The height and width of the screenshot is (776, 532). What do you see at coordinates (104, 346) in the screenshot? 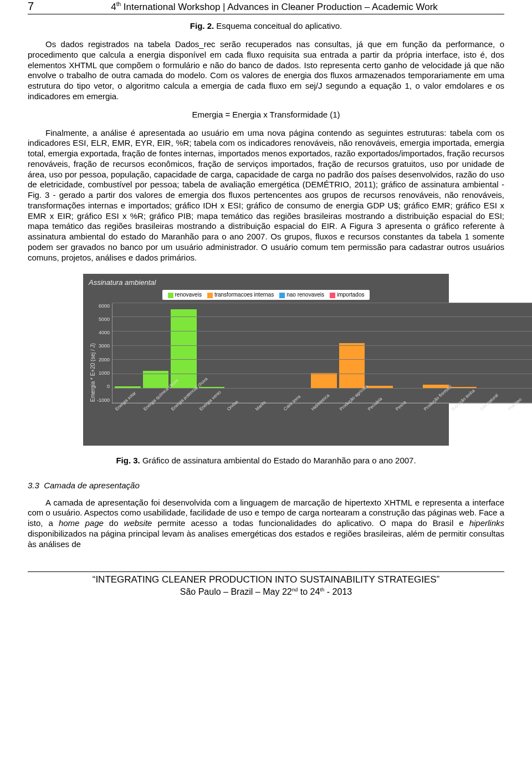
I see `y-tick: 3000` at bounding box center [104, 346].